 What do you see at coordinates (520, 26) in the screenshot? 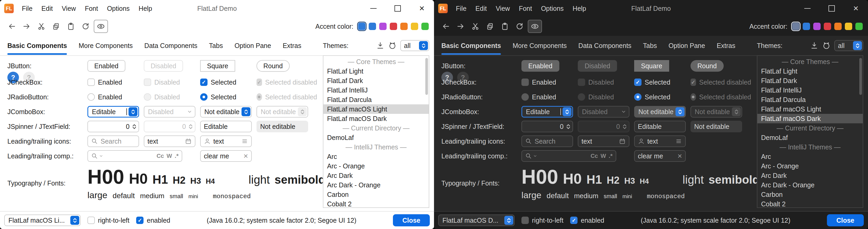
I see `refresh-button` at bounding box center [520, 26].